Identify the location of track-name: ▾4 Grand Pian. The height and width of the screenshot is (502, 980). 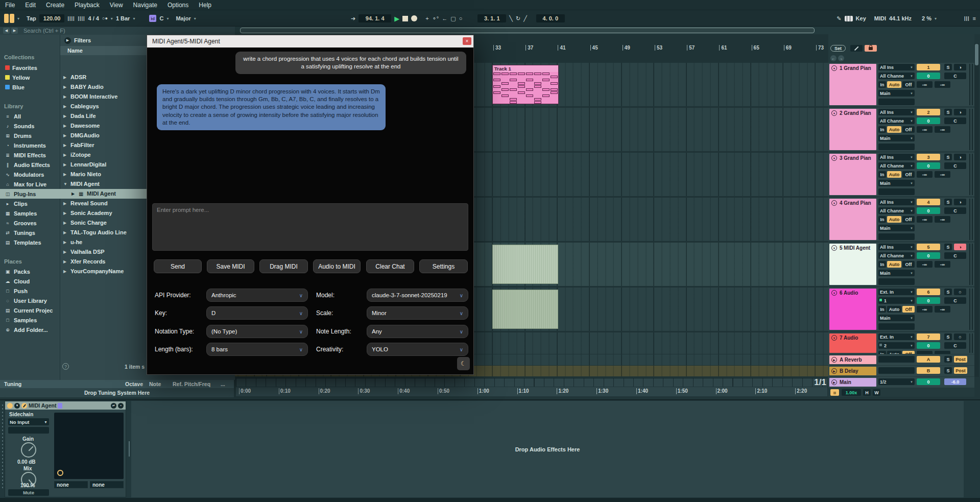
(853, 220).